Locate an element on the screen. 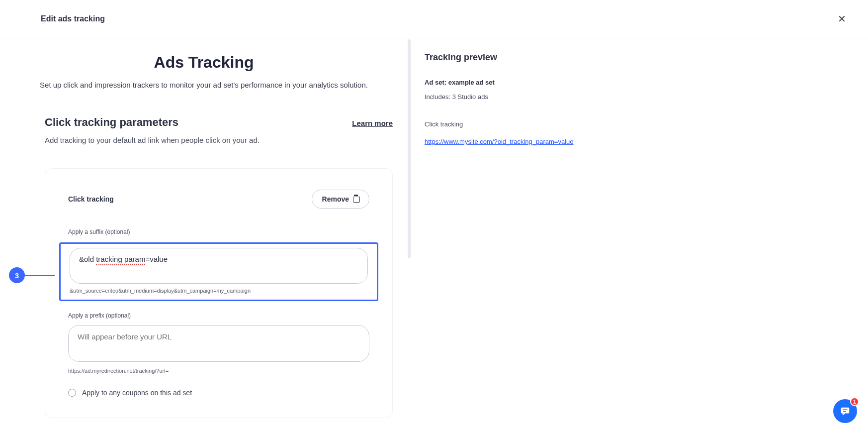 Image resolution: width=868 pixels, height=434 pixels. annotation-badge: 3 is located at coordinates (17, 275).